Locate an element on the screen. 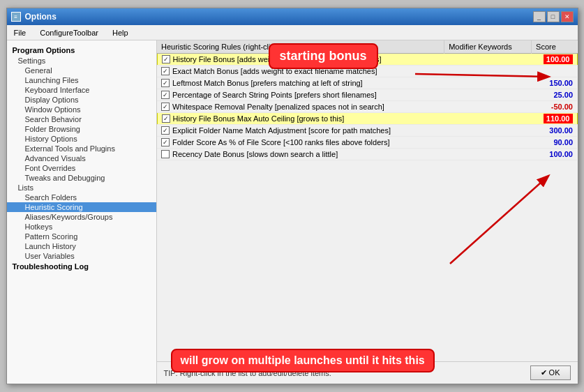 The image size is (584, 392). sidebar-item-keyboard-interface: Keyboard Interface is located at coordinates (82, 90).